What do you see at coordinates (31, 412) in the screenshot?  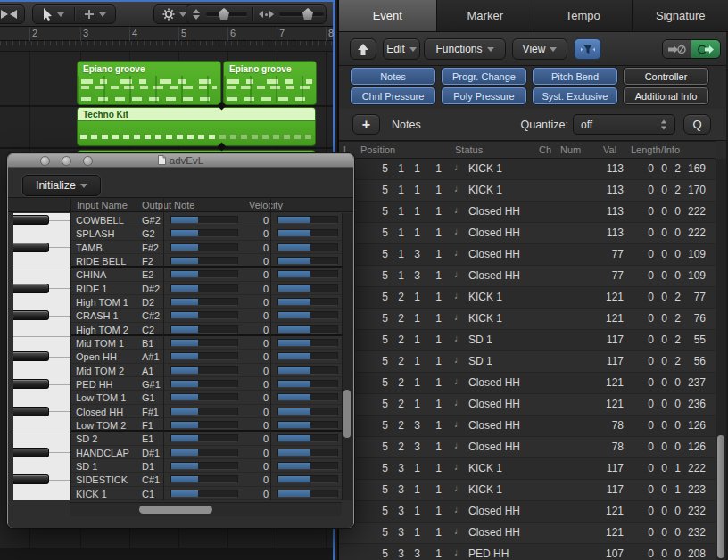 I see `black-key-fs1` at bounding box center [31, 412].